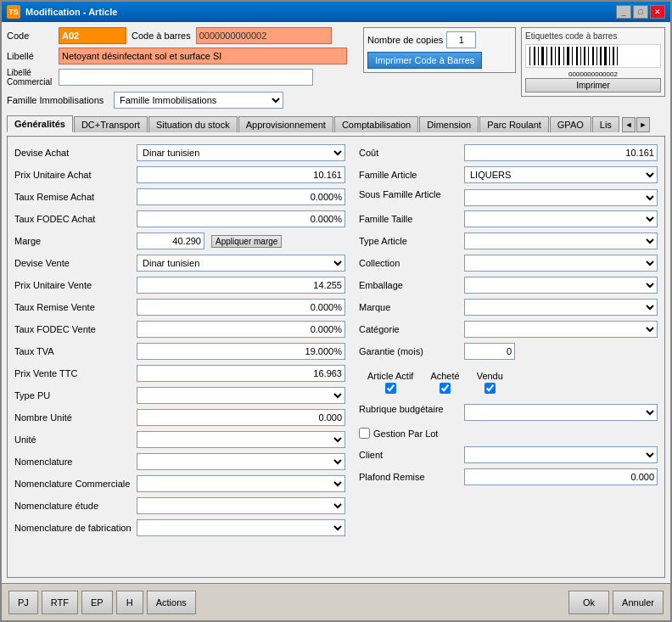  What do you see at coordinates (31, 77) in the screenshot?
I see `libelle-commercial-label: LibelléCommercial` at bounding box center [31, 77].